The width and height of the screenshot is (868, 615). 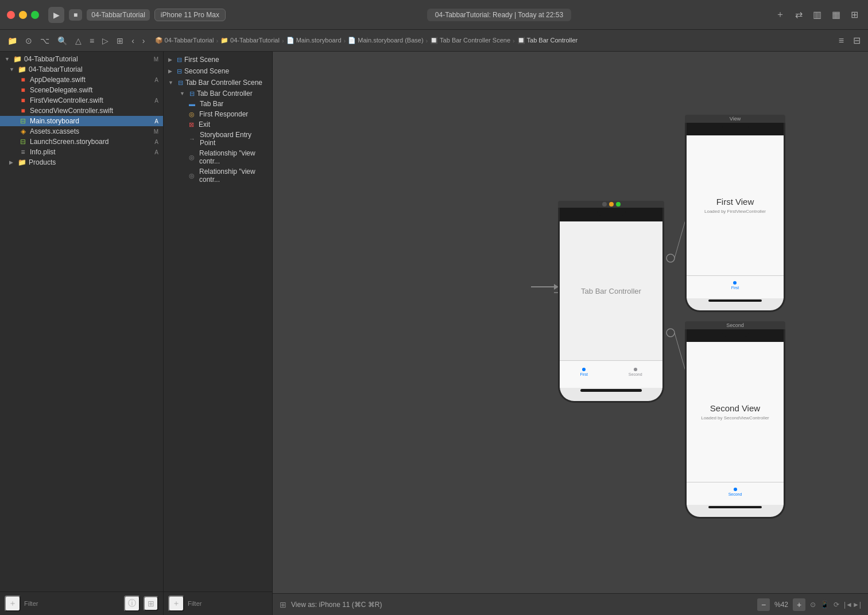 What do you see at coordinates (78, 41) in the screenshot?
I see `warning-icon: △` at bounding box center [78, 41].